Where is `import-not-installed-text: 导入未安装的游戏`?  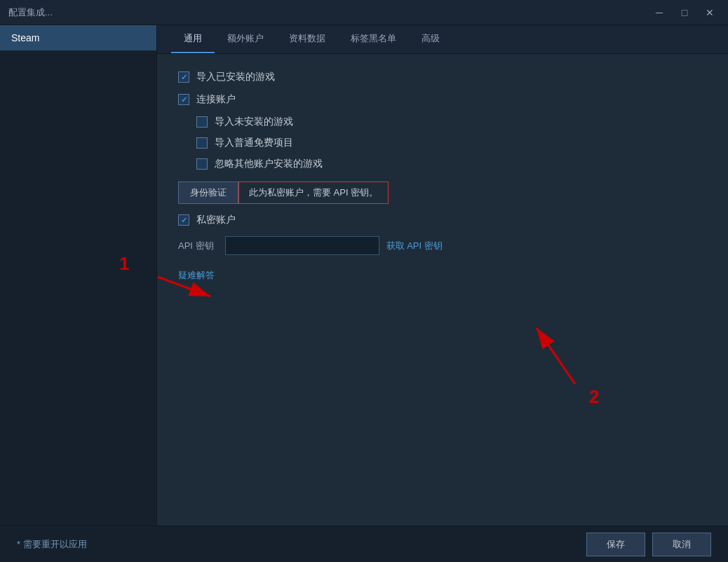 import-not-installed-text: 导入未安装的游戏 is located at coordinates (254, 122).